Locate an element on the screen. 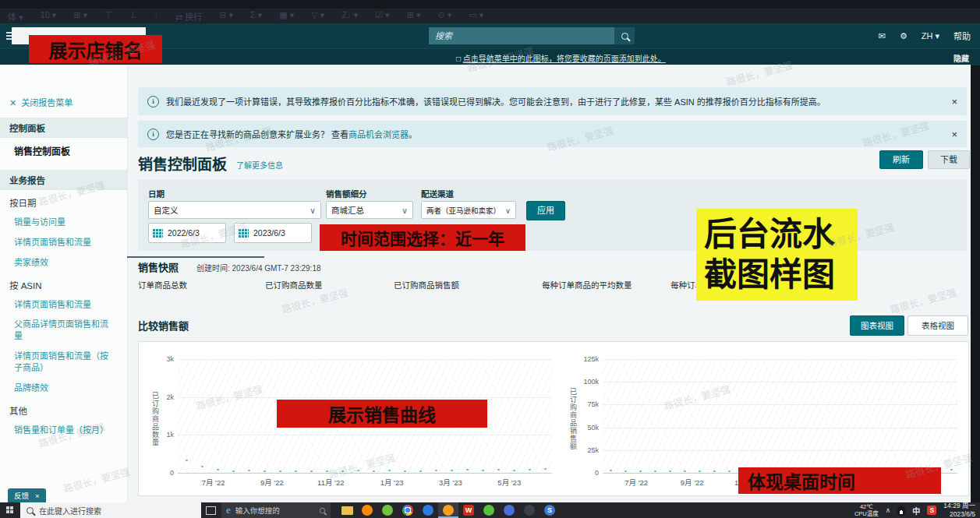 This screenshot has width=980, height=518. search-icon is located at coordinates (323, 509).